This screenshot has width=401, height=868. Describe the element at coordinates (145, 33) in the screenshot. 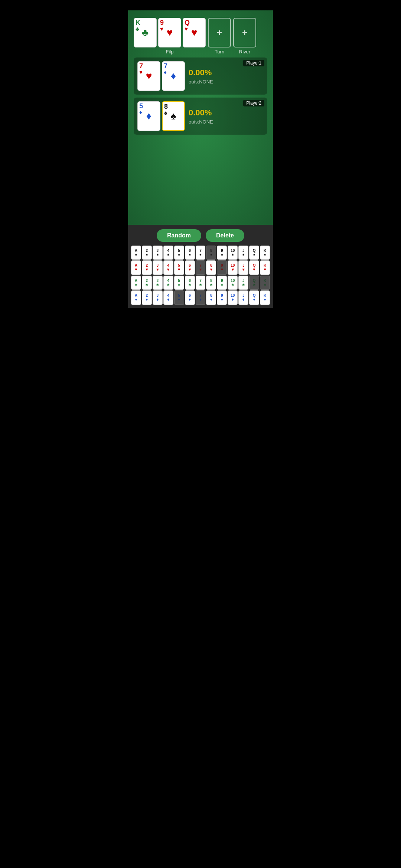

I see `community-card-1: K ♣ ♣` at that location.